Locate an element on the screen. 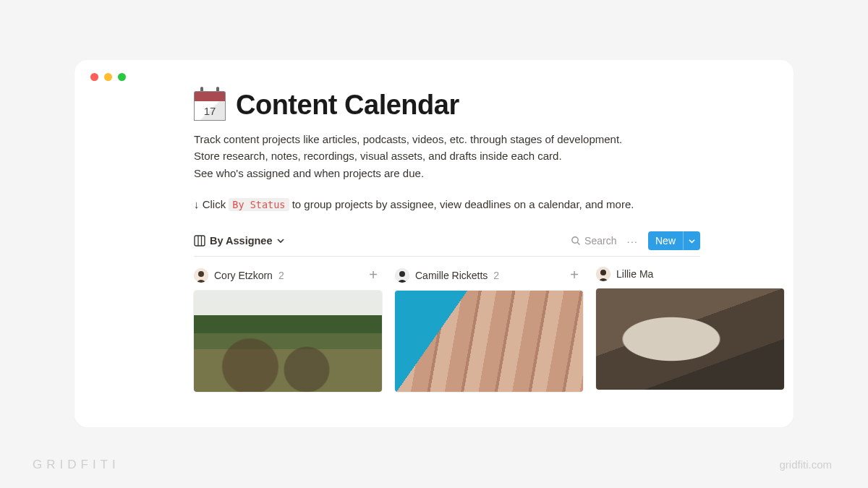 The width and height of the screenshot is (868, 488). column-header: Lillie Ma is located at coordinates (690, 274).